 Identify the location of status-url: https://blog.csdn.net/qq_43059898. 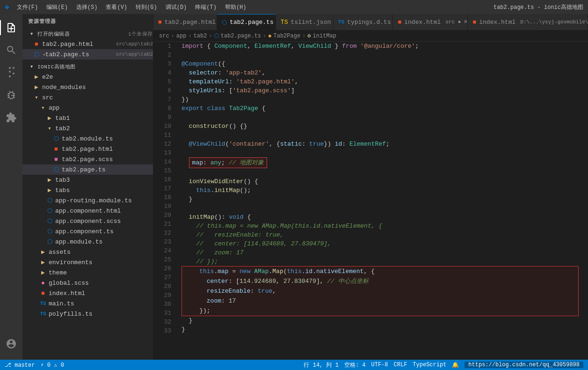
(524, 365).